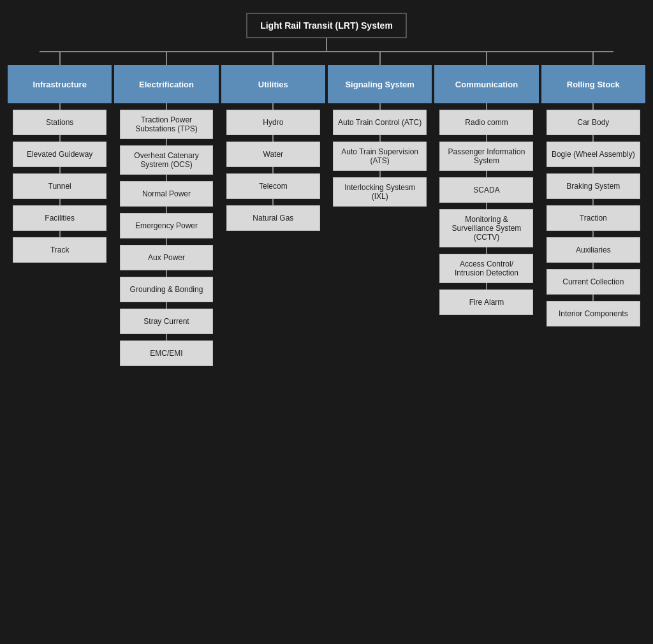 The image size is (653, 644). What do you see at coordinates (60, 247) in the screenshot?
I see `item-wrapper-infrastructure-4: Track` at bounding box center [60, 247].